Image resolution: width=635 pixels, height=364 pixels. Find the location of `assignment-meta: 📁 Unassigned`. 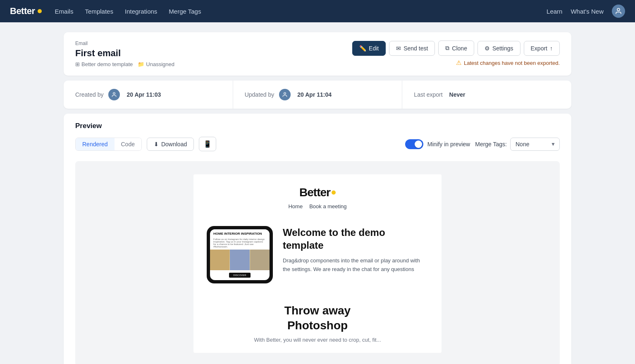

assignment-meta: 📁 Unassigned is located at coordinates (156, 64).